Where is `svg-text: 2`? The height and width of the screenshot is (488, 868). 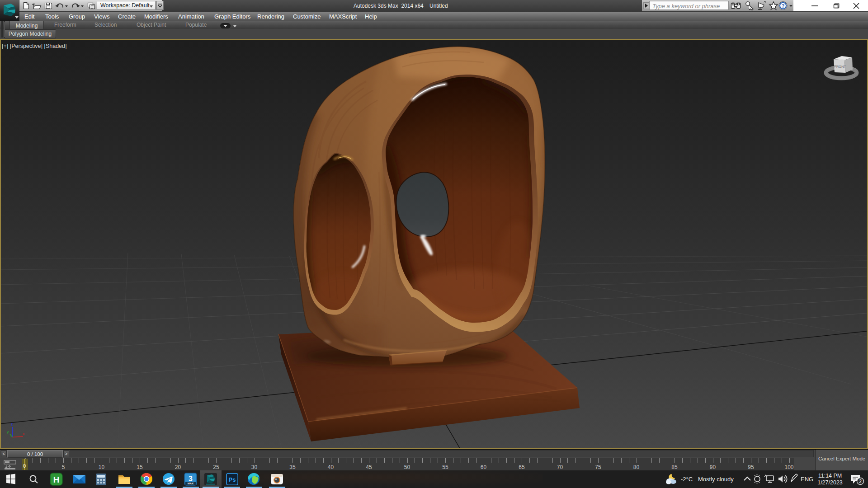
svg-text: 2 is located at coordinates (860, 482).